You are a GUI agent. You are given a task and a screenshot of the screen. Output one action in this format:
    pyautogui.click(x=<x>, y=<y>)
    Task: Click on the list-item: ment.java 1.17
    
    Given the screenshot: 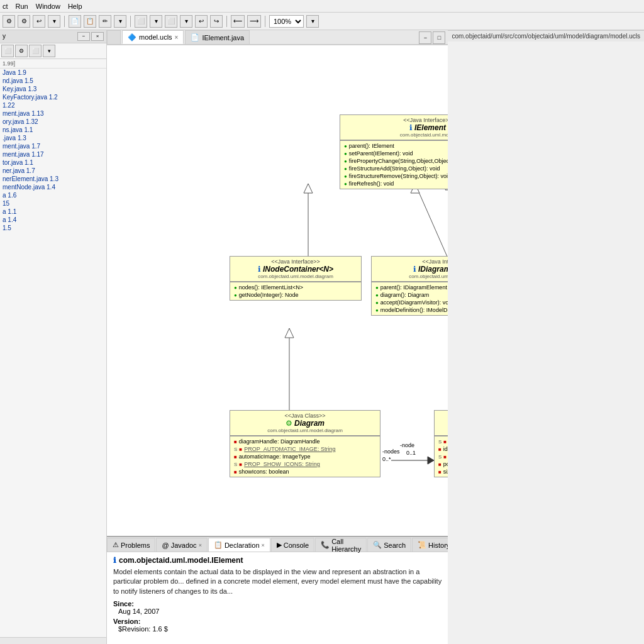 What is the action you would take?
    pyautogui.click(x=53, y=155)
    